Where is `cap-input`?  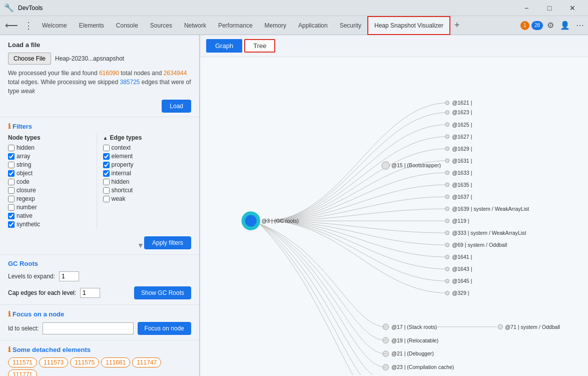 cap-input is located at coordinates (90, 293).